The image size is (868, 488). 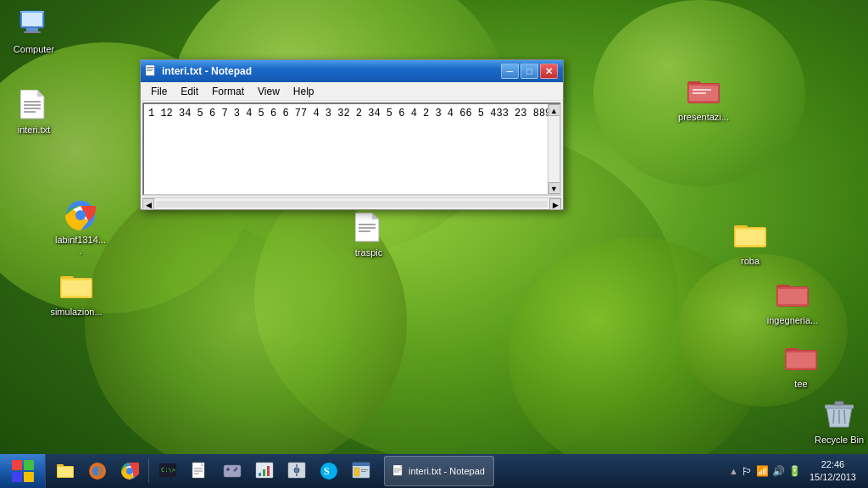 I want to click on taskbar-settings-icon, so click(x=297, y=471).